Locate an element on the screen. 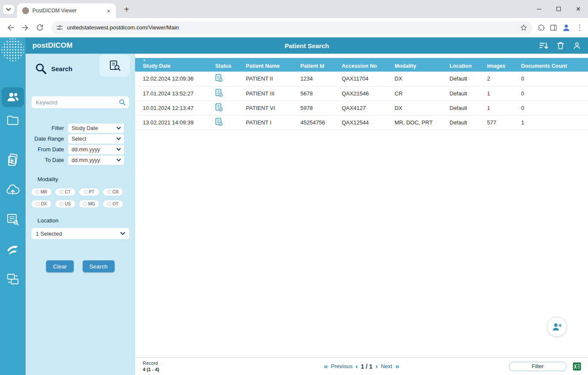  patient-row: 12.02.2024 12:09:36PATIENT II1234QAX1170… is located at coordinates (361, 79).